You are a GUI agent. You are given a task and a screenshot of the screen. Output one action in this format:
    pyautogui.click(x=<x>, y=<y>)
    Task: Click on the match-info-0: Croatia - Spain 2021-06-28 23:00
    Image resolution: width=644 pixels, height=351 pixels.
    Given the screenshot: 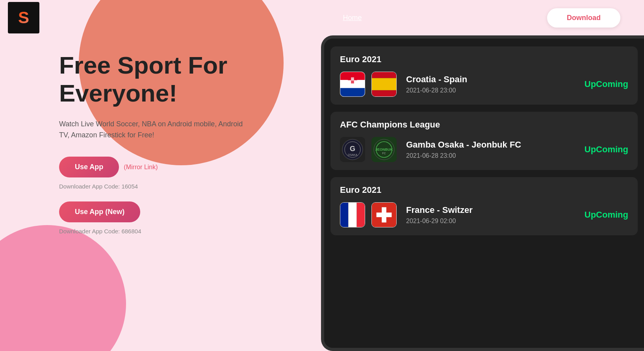 What is the action you would take?
    pyautogui.click(x=492, y=84)
    